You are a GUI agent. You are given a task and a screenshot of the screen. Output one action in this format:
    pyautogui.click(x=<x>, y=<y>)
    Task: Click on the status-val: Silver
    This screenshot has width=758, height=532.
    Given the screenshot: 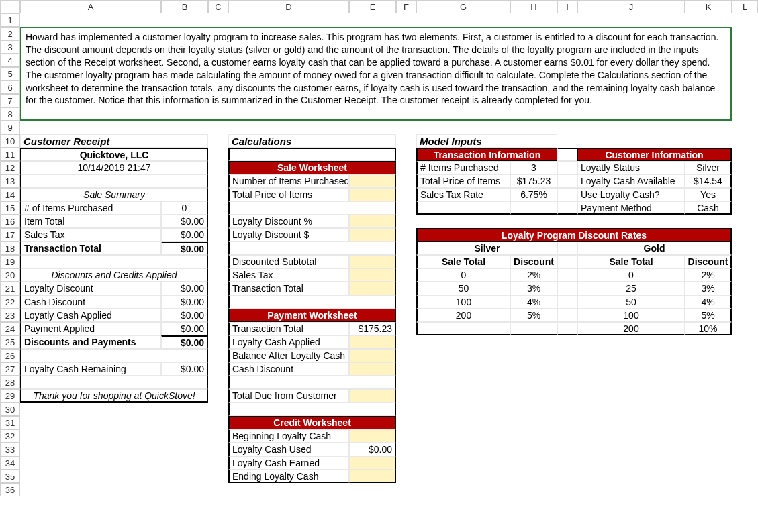 What is the action you would take?
    pyautogui.click(x=708, y=168)
    